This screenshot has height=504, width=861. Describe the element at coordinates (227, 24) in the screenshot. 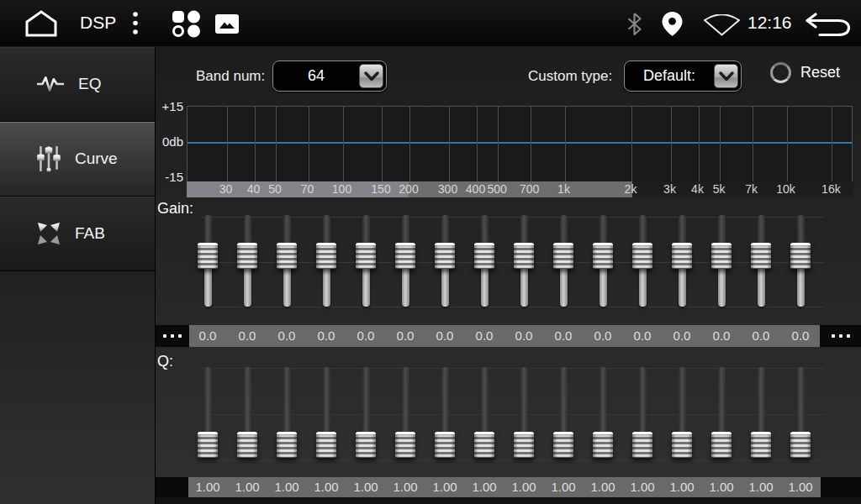

I see `gallery-button` at that location.